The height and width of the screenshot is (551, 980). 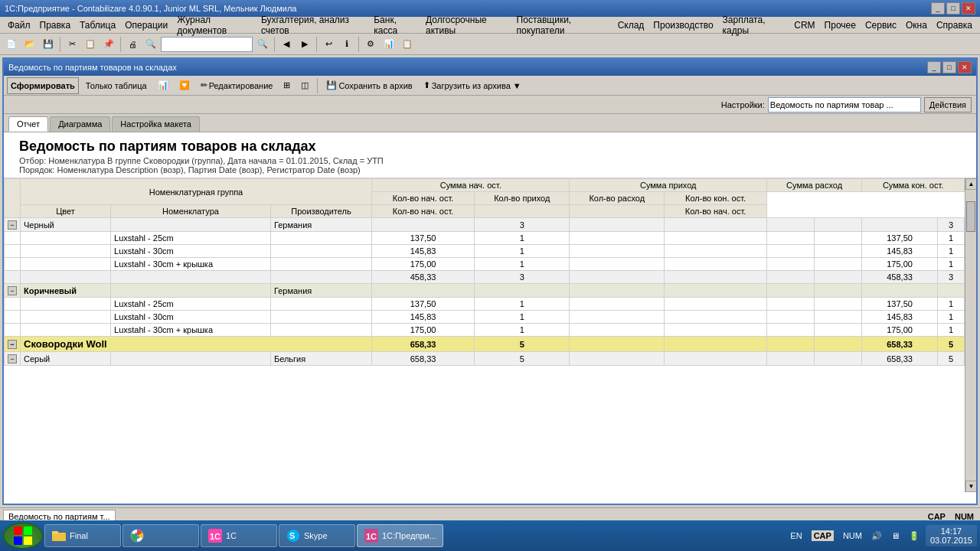 What do you see at coordinates (214, 25) in the screenshot?
I see `menu-documents: Журнал документов` at bounding box center [214, 25].